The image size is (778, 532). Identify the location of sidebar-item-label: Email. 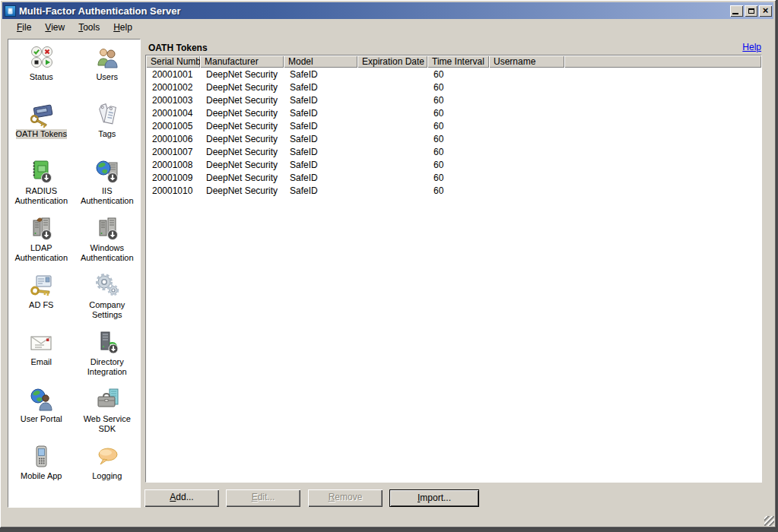
(41, 362).